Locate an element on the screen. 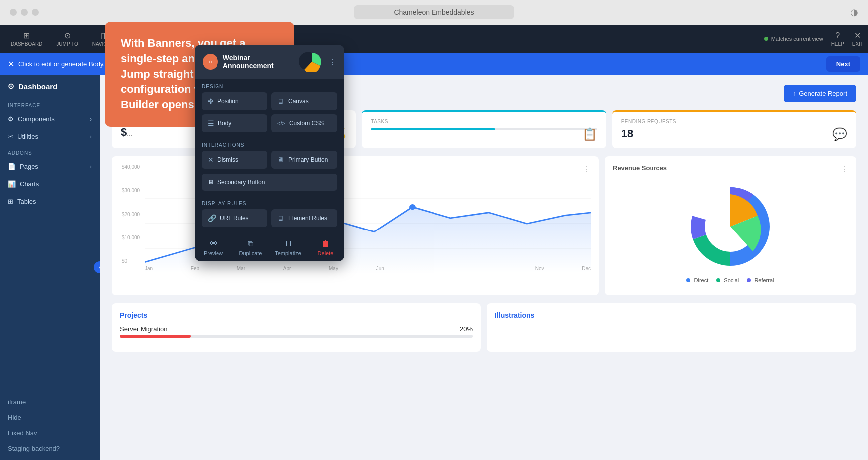 The width and height of the screenshot is (868, 460). sidebar-item-iframe: iframe is located at coordinates (50, 402).